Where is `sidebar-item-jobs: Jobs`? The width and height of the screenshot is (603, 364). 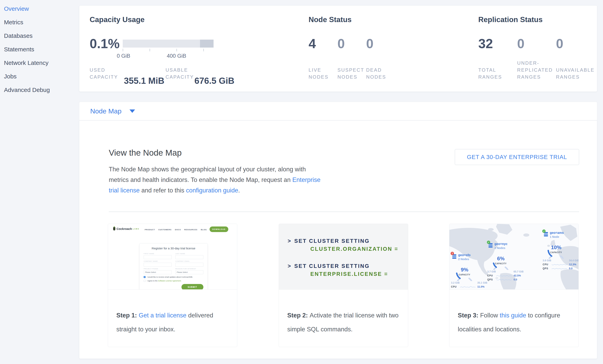 sidebar-item-jobs: Jobs is located at coordinates (42, 76).